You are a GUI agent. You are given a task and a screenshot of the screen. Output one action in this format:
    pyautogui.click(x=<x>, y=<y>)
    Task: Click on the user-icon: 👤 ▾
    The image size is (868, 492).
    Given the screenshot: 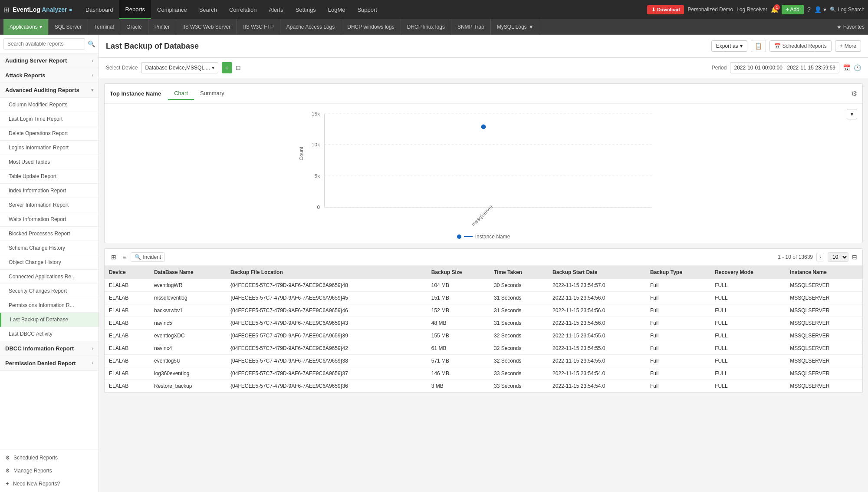 What is the action you would take?
    pyautogui.click(x=820, y=10)
    